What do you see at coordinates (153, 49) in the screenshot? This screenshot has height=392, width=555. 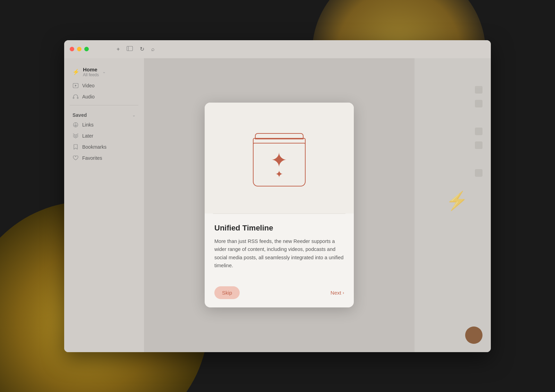 I see `search-icon: ⌕` at bounding box center [153, 49].